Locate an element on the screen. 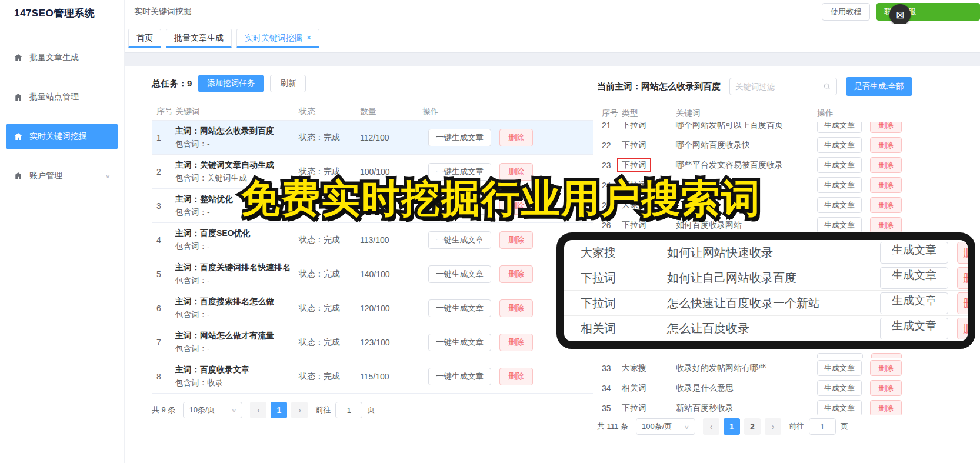 Image resolution: width=980 pixels, height=463 pixels. highlight-red-box: 下拉词 is located at coordinates (634, 165).